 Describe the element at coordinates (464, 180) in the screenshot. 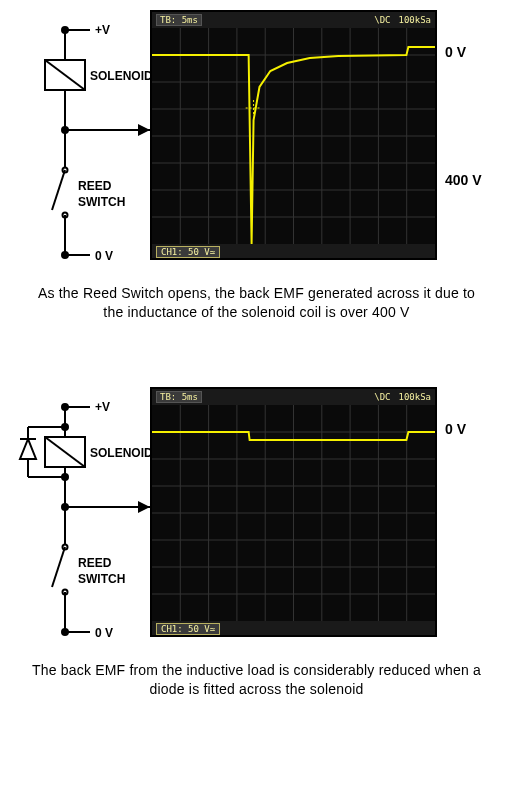

I see `400-volt-marker: 400 V` at that location.